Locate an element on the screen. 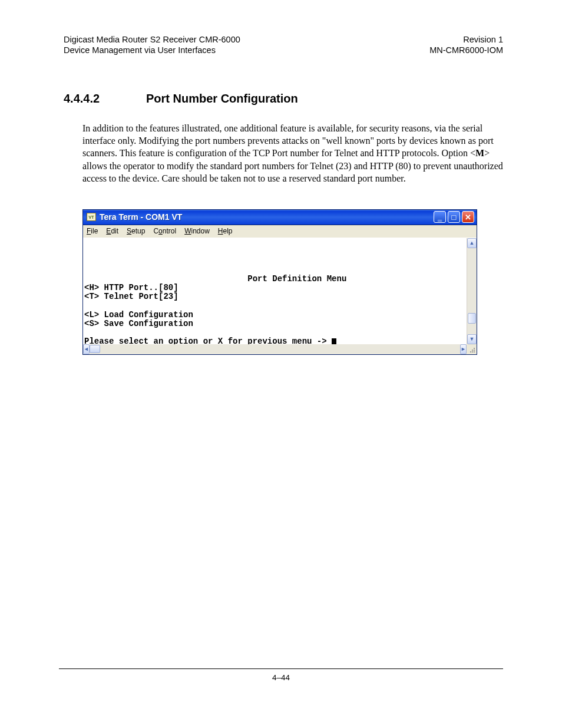 This screenshot has height=728, width=562. footer-rule is located at coordinates (281, 668).